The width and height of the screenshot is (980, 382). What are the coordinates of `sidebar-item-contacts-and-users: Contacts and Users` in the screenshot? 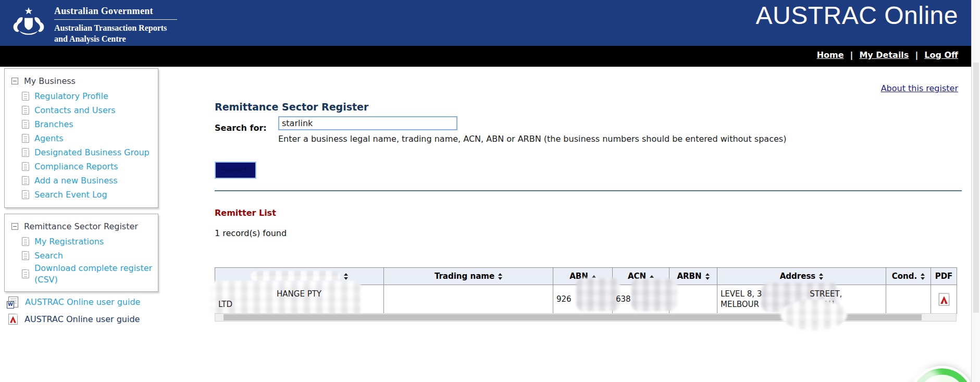 It's located at (90, 110).